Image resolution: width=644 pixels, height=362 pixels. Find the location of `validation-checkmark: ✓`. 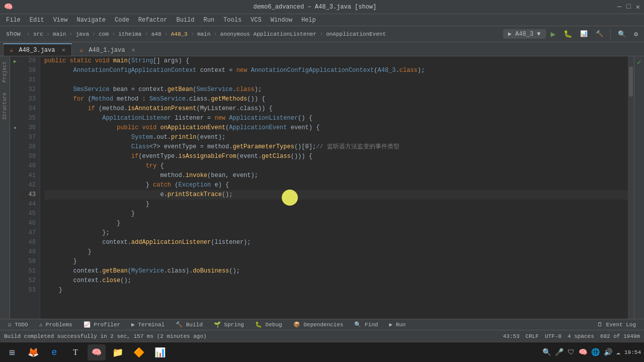

validation-checkmark: ✓ is located at coordinates (639, 62).